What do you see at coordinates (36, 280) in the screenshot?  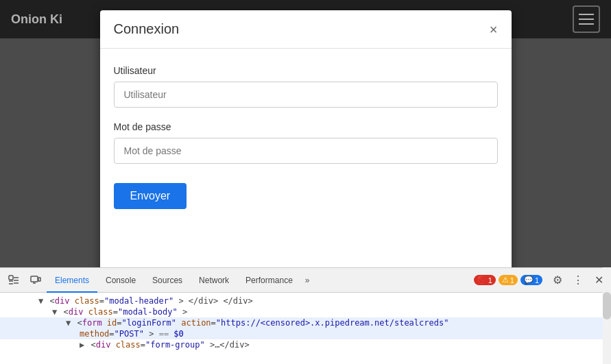 I see `device-icon` at bounding box center [36, 280].